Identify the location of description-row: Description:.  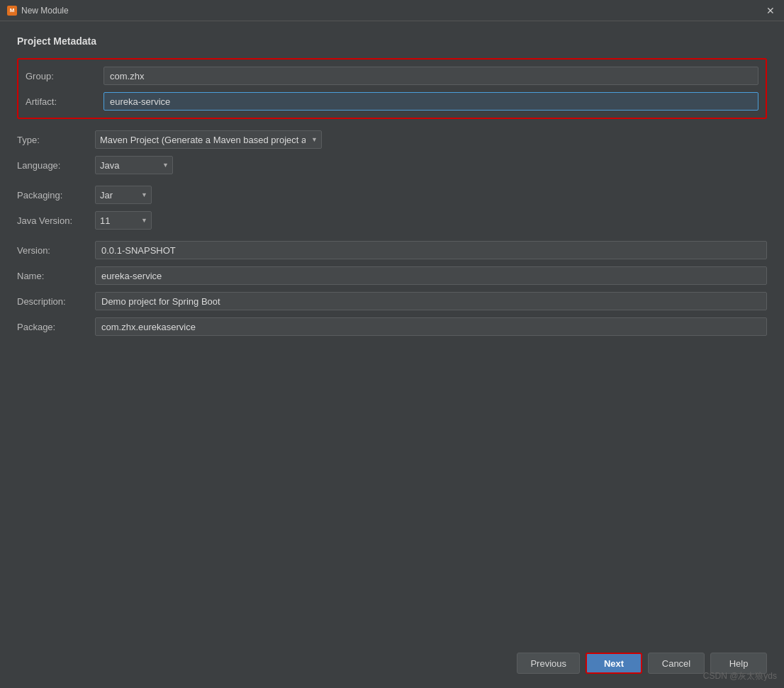
(392, 301).